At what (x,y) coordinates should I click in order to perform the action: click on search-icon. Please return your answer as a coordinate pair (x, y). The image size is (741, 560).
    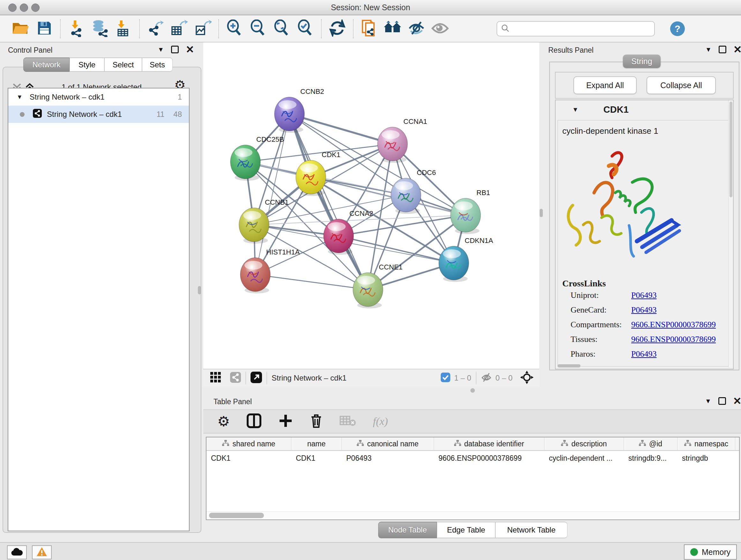
    Looking at the image, I should click on (506, 29).